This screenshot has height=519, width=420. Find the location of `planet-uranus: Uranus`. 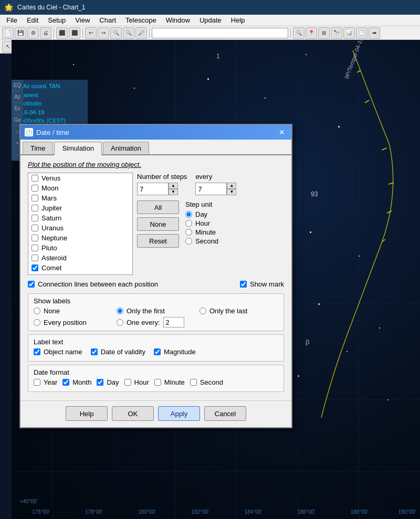

planet-uranus: Uranus is located at coordinates (80, 228).